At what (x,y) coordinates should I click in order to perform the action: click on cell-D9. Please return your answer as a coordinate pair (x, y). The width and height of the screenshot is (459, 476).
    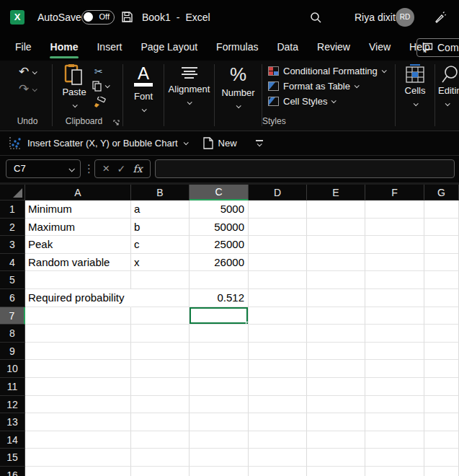
    Looking at the image, I should click on (278, 352).